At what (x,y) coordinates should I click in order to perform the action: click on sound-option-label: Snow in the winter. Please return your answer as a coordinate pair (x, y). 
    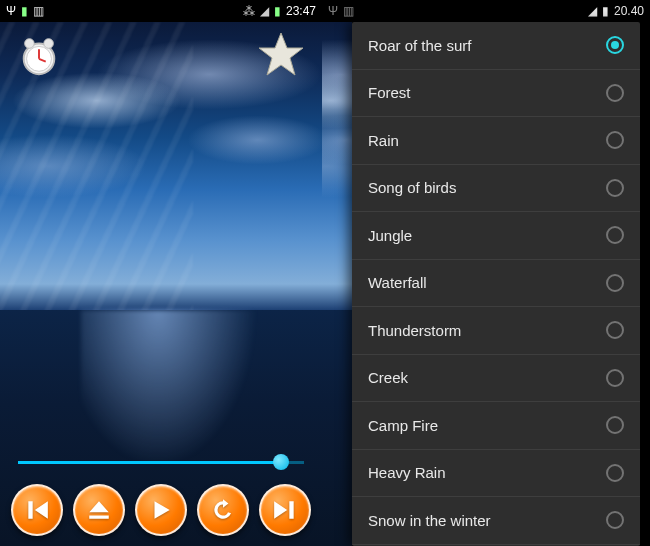
    Looking at the image, I should click on (430, 520).